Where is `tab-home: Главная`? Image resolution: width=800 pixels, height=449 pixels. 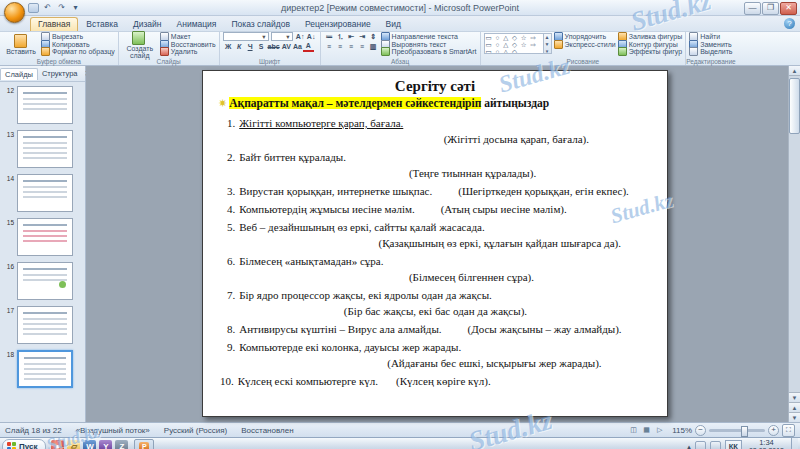 tab-home: Главная is located at coordinates (54, 24).